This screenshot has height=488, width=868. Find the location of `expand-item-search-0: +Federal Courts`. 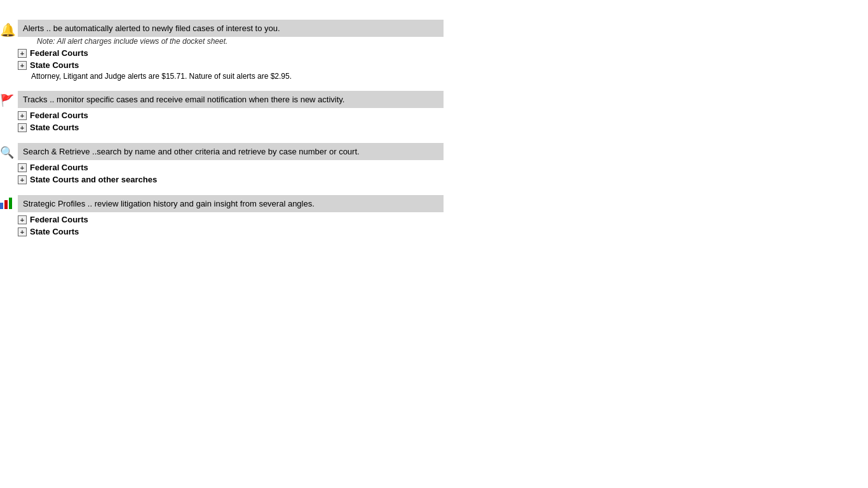

expand-item-search-0: +Federal Courts is located at coordinates (443, 168).